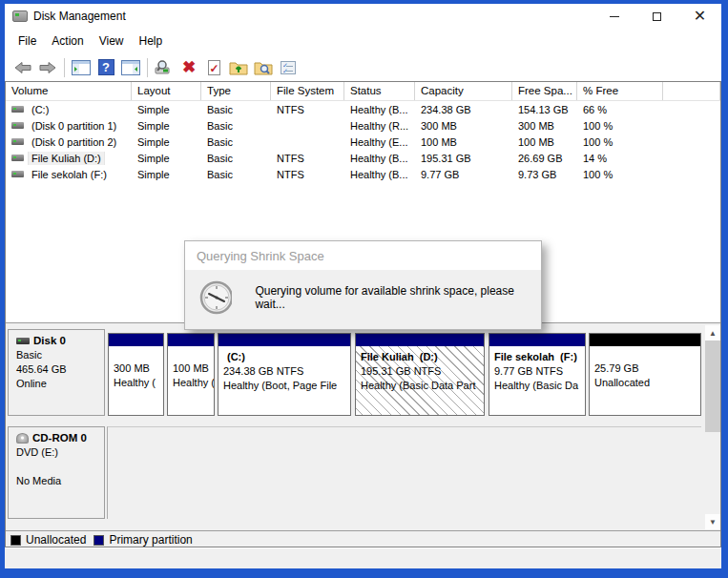 The width and height of the screenshot is (728, 578). Describe the element at coordinates (23, 68) in the screenshot. I see `back-button` at that location.